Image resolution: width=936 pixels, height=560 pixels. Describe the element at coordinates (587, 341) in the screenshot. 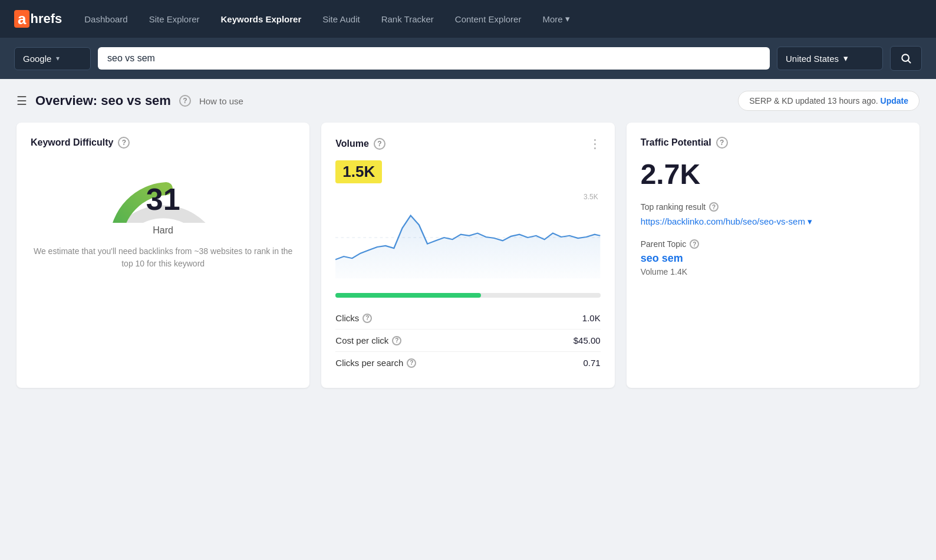

I see `cpc-value: $45.00` at that location.